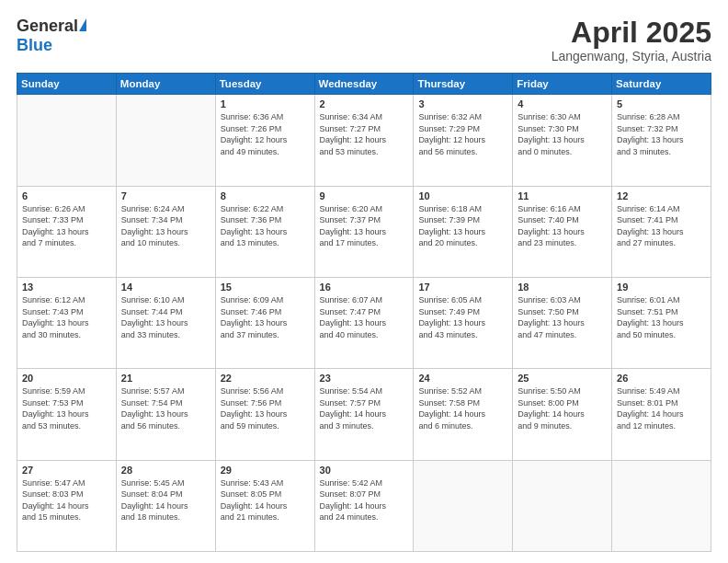 This screenshot has width=728, height=563. What do you see at coordinates (563, 414) in the screenshot?
I see `day-cell: 25Sunrise: 5:50 AM Sunset: 8:00 PM Dayli…` at bounding box center [563, 414].